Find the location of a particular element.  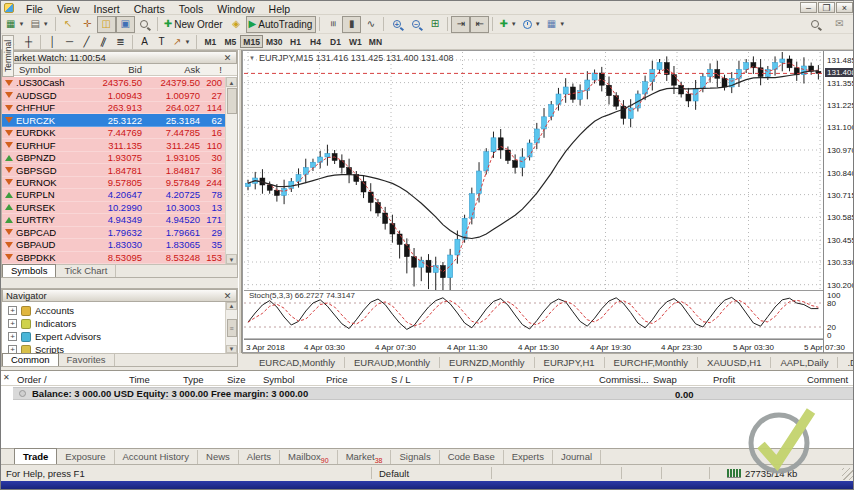

terminal-column-10: Swap is located at coordinates (665, 380).